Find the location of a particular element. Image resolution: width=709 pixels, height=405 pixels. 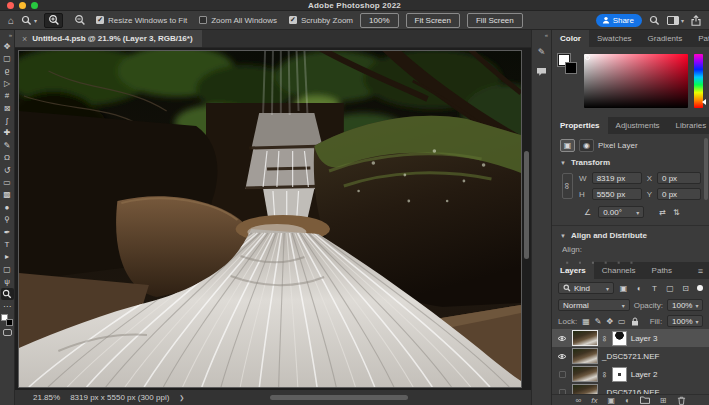

mask-properties-icon: ◉ is located at coordinates (586, 146).